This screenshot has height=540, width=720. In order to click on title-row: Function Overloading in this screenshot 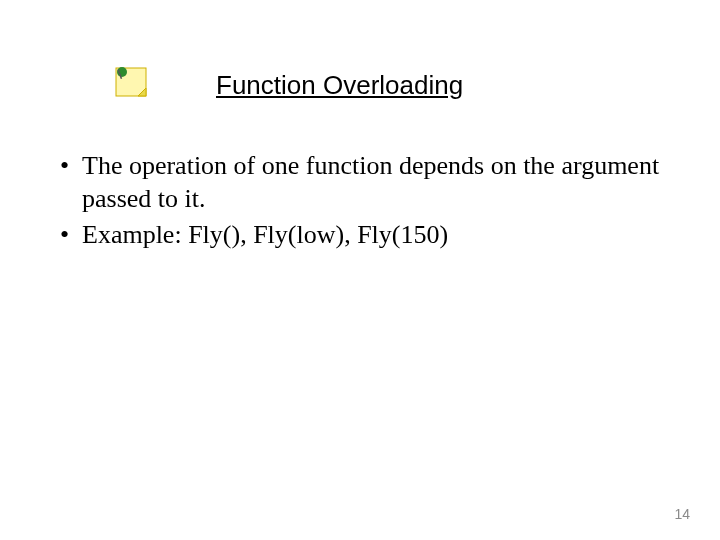, I will do `click(360, 85)`.